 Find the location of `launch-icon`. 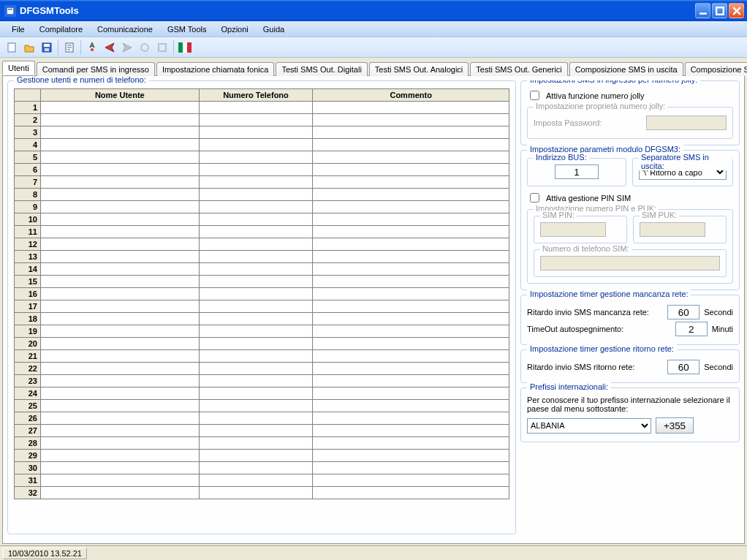

launch-icon is located at coordinates (92, 48).